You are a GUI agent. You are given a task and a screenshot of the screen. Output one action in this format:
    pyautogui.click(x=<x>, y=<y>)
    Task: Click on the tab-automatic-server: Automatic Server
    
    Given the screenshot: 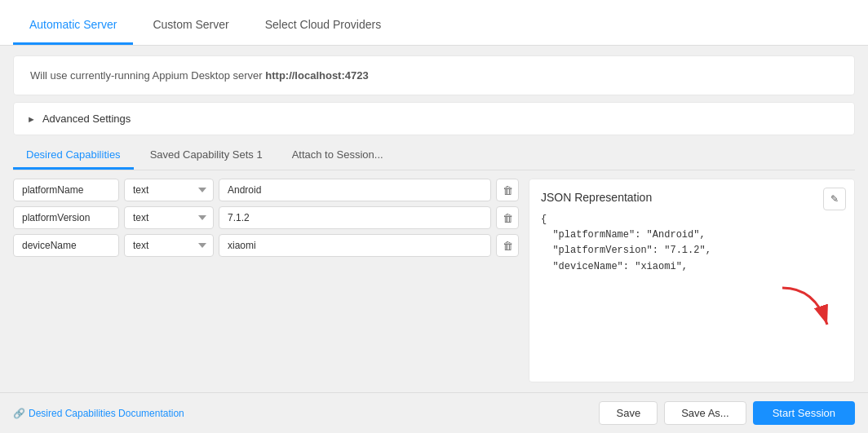 What is the action you would take?
    pyautogui.click(x=73, y=24)
    